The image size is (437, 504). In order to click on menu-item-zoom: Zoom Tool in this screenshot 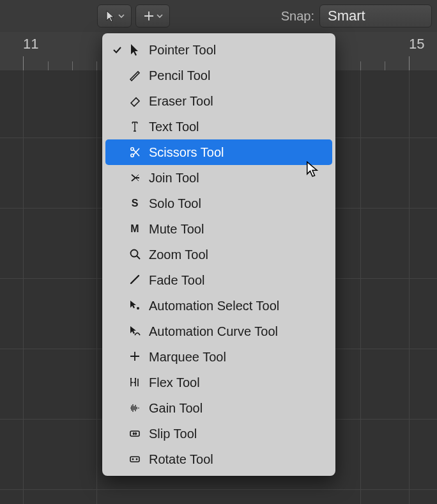, I will do `click(218, 255)`.